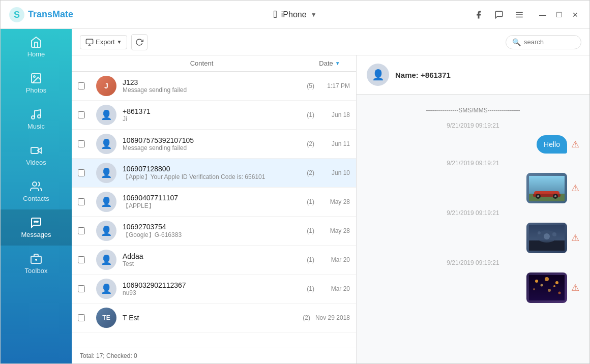 The image size is (590, 364). Describe the element at coordinates (104, 42) in the screenshot. I see `export-button: Export ▼` at that location.